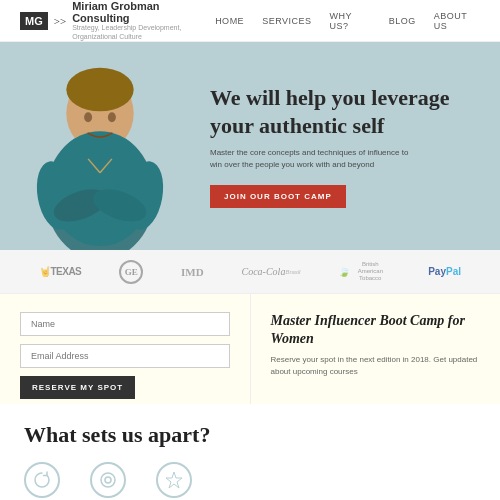  I want to click on logo-title: Miriam Grobman Consulting, so click(144, 12).